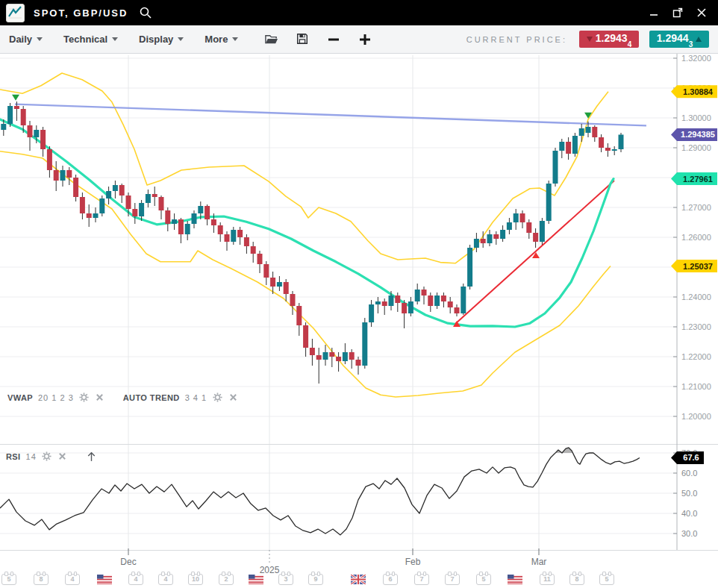 The image size is (718, 588). I want to click on bid-price-button: 1.29434, so click(609, 39).